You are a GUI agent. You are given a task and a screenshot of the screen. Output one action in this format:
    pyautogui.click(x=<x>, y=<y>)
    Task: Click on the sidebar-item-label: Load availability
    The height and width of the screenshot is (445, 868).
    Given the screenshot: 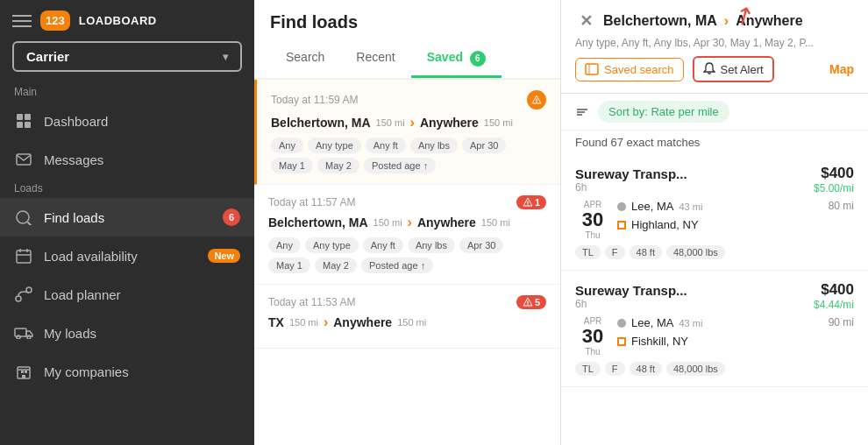 What is the action you would take?
    pyautogui.click(x=91, y=256)
    